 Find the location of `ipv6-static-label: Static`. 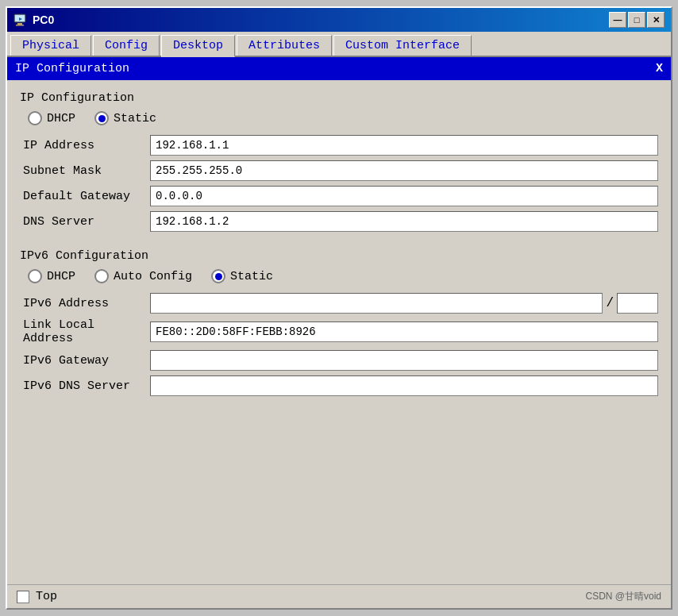

ipv6-static-label: Static is located at coordinates (252, 276).